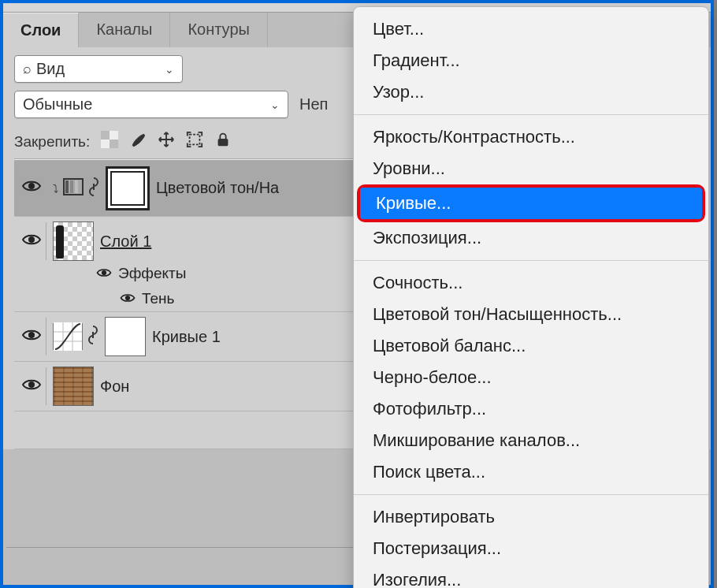 This screenshot has height=588, width=717. I want to click on effects-label: Эффекты, so click(152, 274).